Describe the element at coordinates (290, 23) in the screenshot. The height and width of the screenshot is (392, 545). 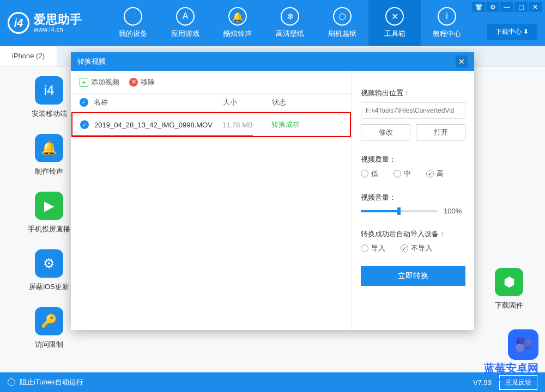
I see `nav-wallpapers: ❄高清壁纸` at that location.